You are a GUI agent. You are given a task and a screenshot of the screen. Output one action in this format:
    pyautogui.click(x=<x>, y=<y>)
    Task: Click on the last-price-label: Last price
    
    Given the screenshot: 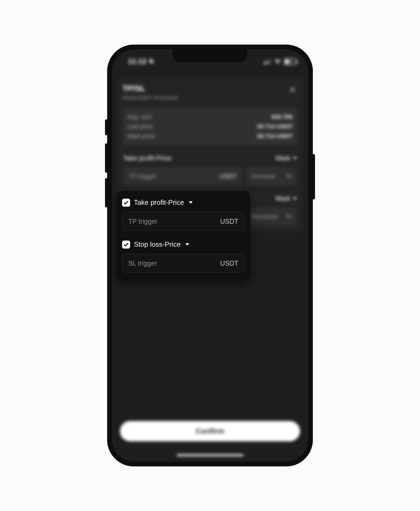 What is the action you would take?
    pyautogui.click(x=140, y=127)
    